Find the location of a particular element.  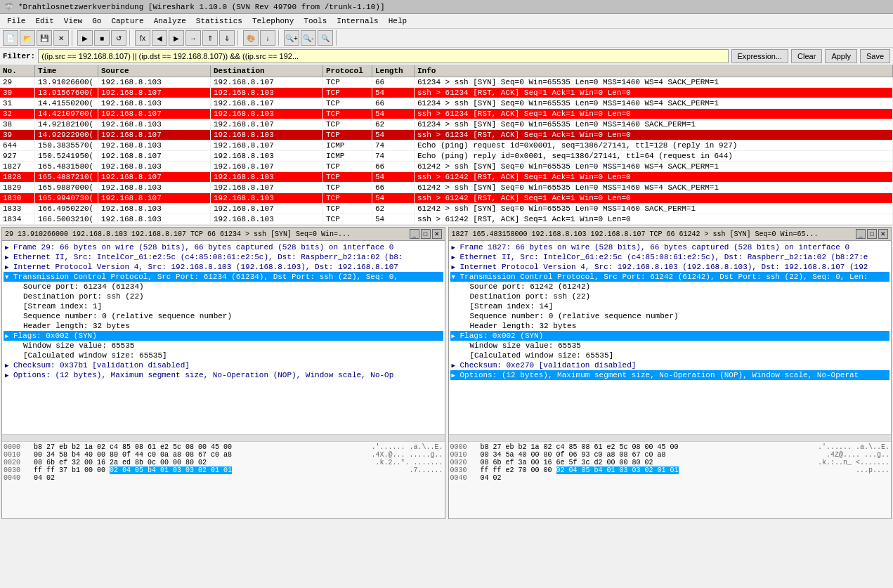

cell-no: 38 is located at coordinates (18, 124).